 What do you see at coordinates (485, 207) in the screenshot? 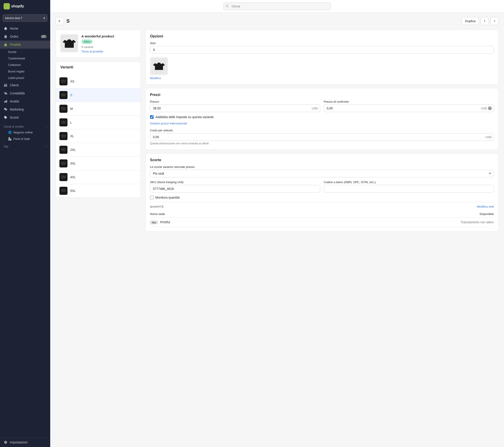
I see `edit-locations-link: Modifica sedi` at bounding box center [485, 207].